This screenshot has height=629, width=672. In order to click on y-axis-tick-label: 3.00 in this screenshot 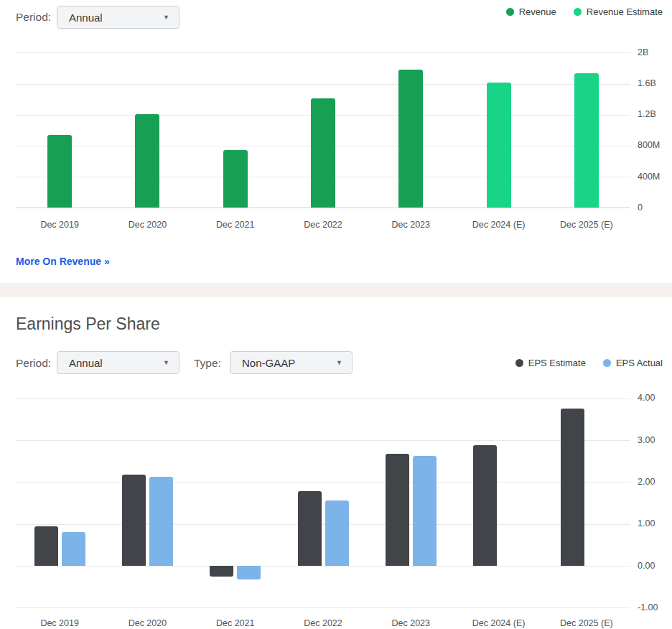, I will do `click(646, 440)`.